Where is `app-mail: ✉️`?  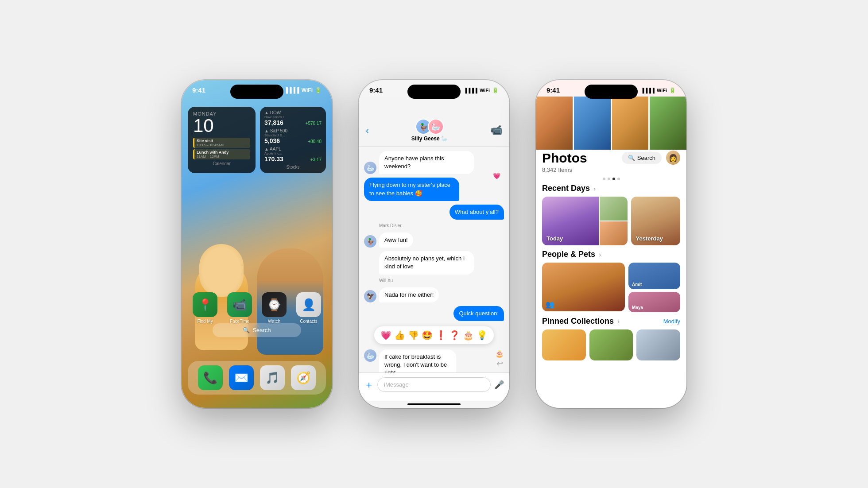
app-mail: ✉️ is located at coordinates (241, 378).